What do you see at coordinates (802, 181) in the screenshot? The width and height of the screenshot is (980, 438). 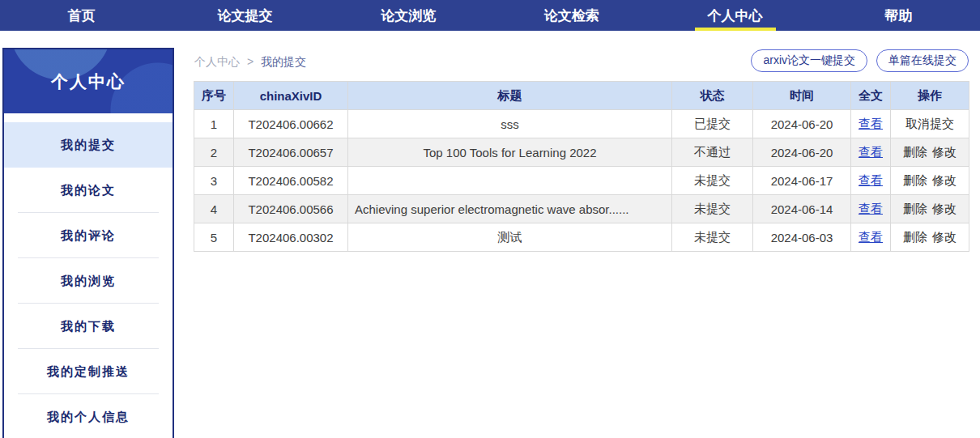 I see `cell-date: 2024-06-17` at bounding box center [802, 181].